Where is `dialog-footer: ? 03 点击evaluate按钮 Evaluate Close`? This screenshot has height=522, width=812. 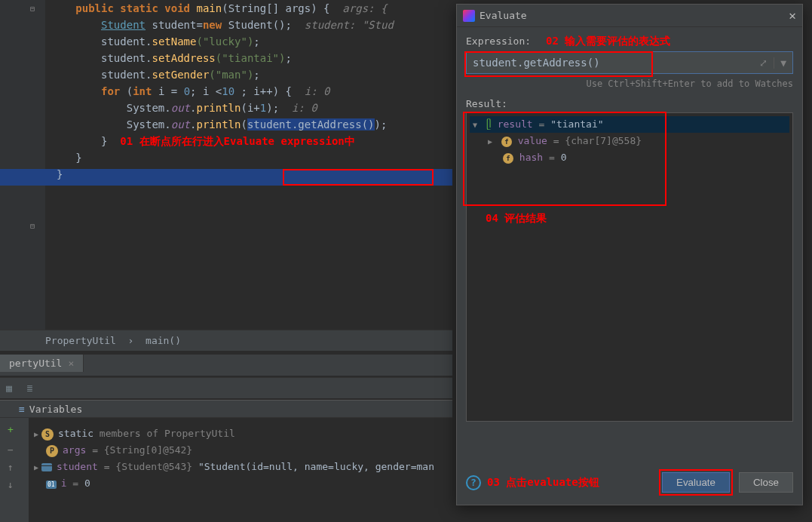
dialog-footer: ? 03 点击evaluate按钮 Evaluate Close is located at coordinates (630, 483).